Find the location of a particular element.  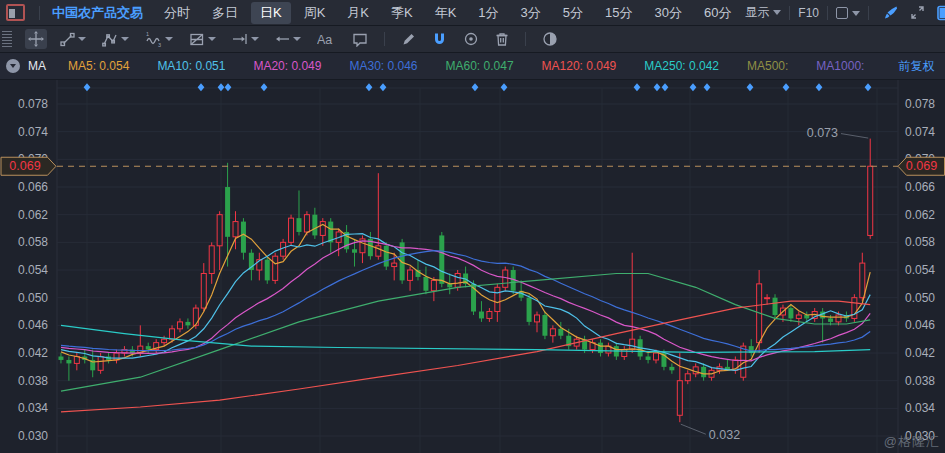

ma-legend-ma500: MA500: is located at coordinates (768, 66).